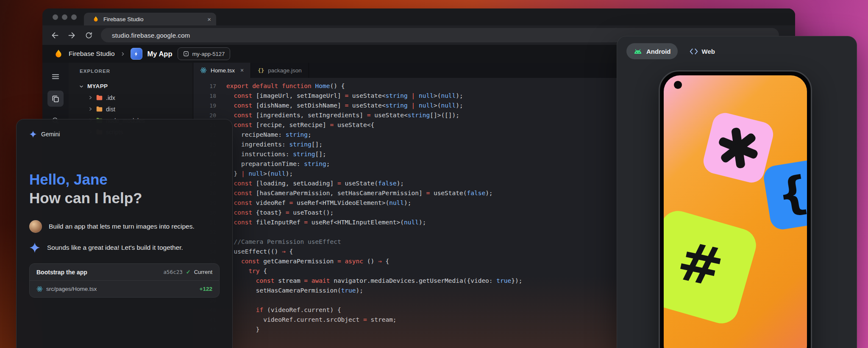  I want to click on window-control-close, so click(55, 17).